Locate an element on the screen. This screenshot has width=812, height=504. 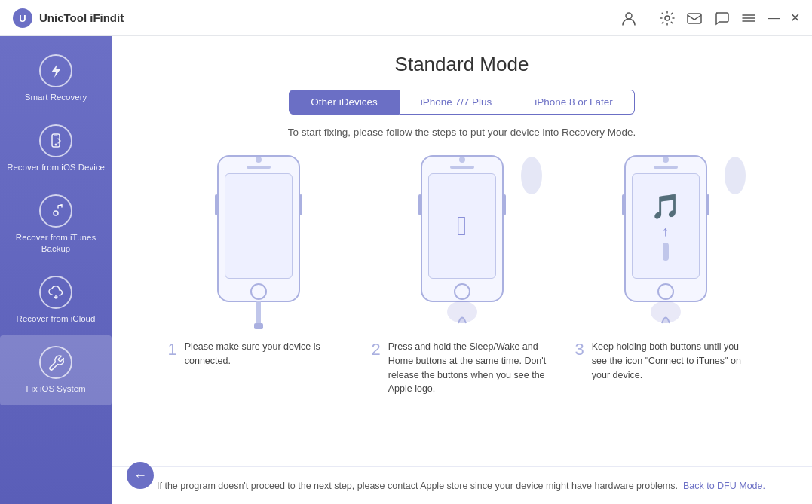
tab-iphone-8-later: iPhone 8 or Later is located at coordinates (575, 102).